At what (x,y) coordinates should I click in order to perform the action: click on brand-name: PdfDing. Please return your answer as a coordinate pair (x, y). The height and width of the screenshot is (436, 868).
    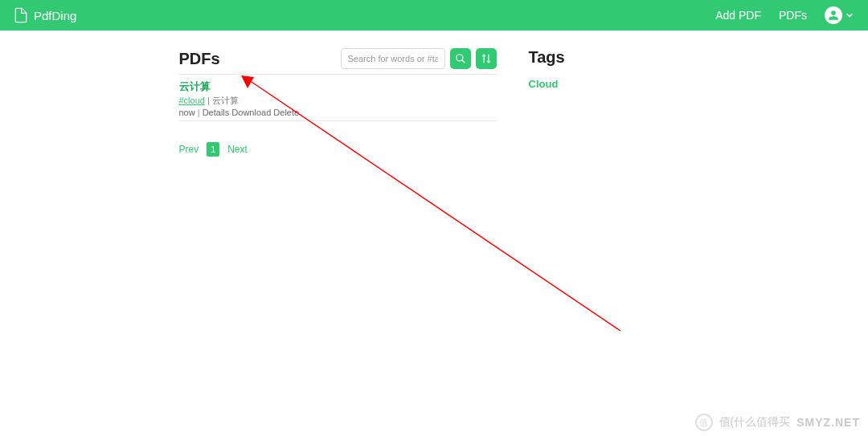
    Looking at the image, I should click on (55, 16).